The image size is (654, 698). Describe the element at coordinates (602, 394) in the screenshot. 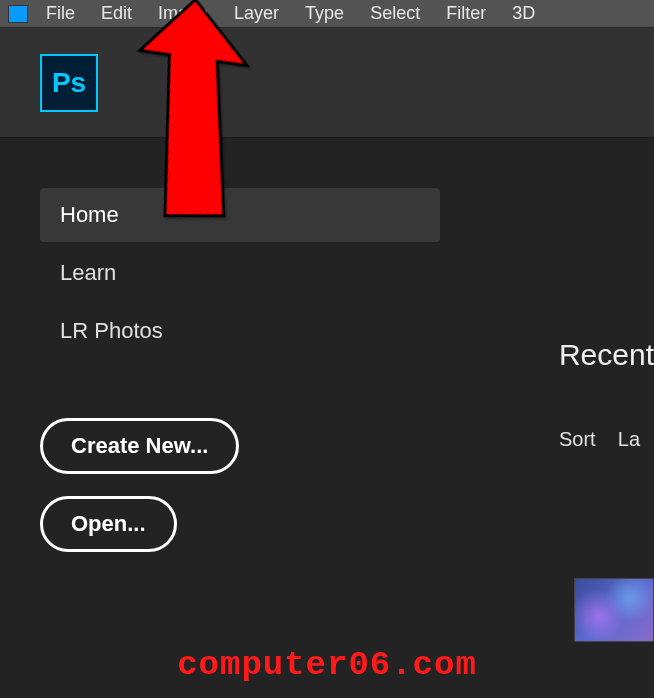

I see `recent-panel: Recent Sort La` at that location.